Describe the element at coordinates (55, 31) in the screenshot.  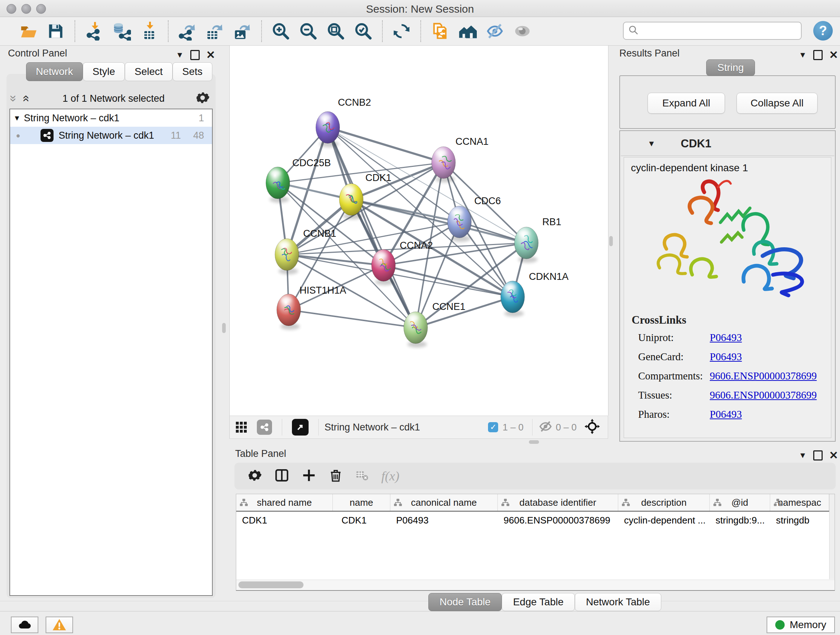
I see `save-session-icon` at that location.